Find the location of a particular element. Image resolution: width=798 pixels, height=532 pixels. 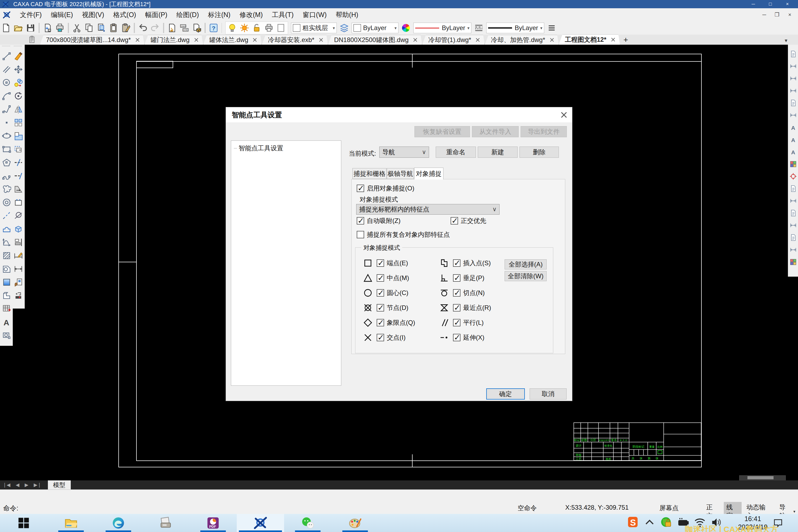

menu-item: 编辑(E) is located at coordinates (62, 15).